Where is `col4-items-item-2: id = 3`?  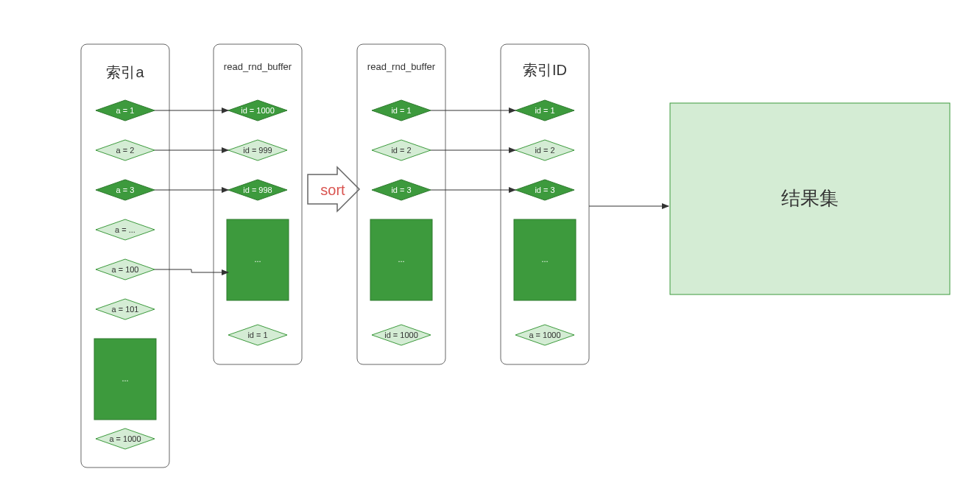 col4-items-item-2: id = 3 is located at coordinates (545, 190).